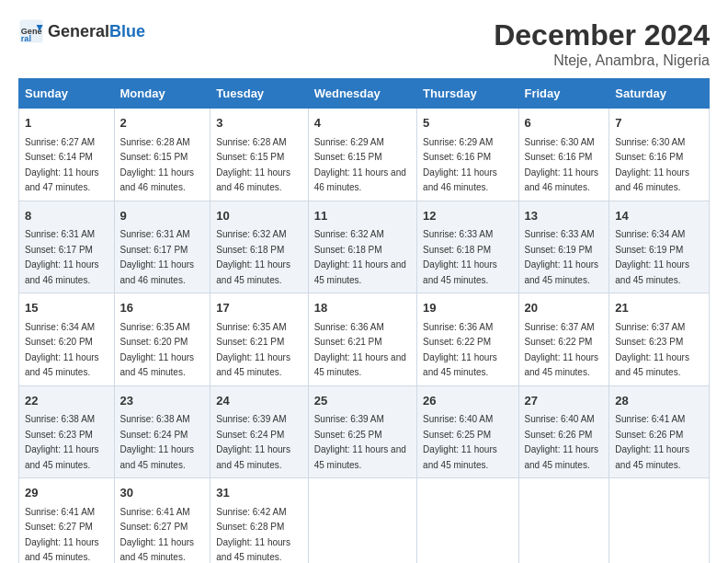 This screenshot has width=728, height=563. What do you see at coordinates (26, 39) in the screenshot?
I see `svg-text: ral` at bounding box center [26, 39].